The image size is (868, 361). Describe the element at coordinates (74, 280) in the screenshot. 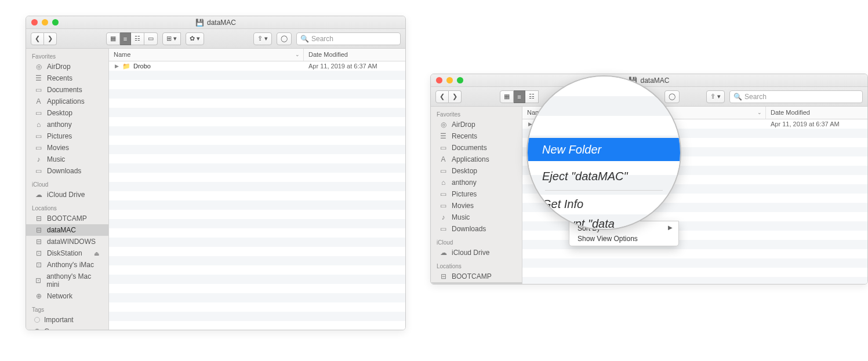

I see `sidebar-item-label: anthony's Mac mini` at that location.